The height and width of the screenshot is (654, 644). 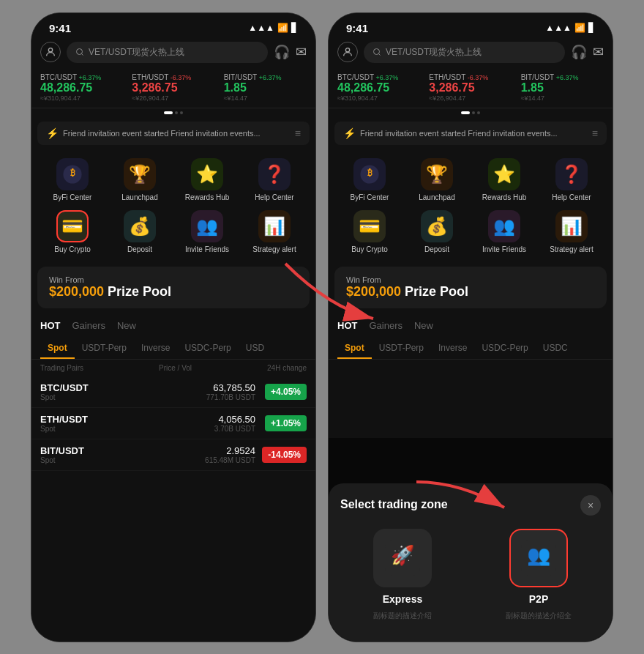 What do you see at coordinates (591, 505) in the screenshot?
I see `modal-close-button: ×` at bounding box center [591, 505].